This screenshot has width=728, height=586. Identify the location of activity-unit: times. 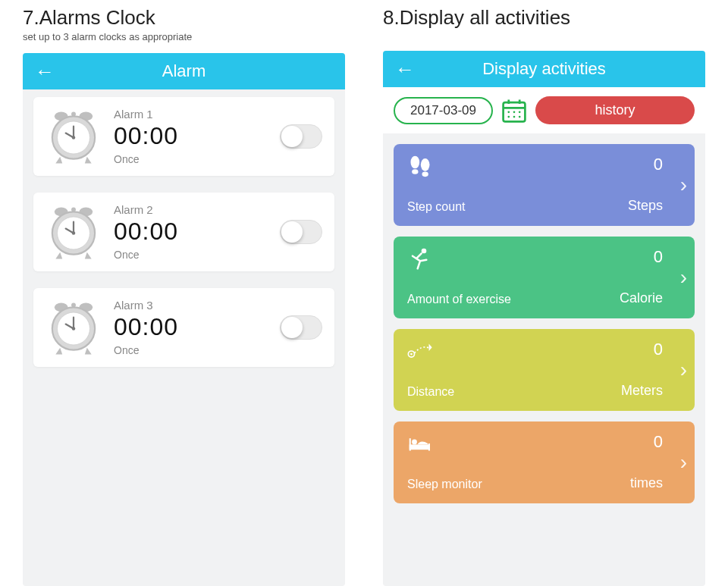
(646, 484).